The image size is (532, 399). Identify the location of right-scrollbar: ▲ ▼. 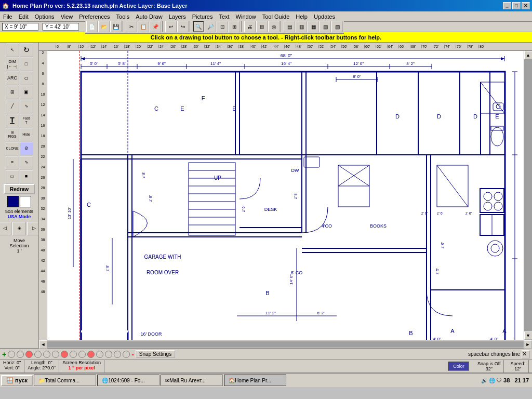
(528, 195).